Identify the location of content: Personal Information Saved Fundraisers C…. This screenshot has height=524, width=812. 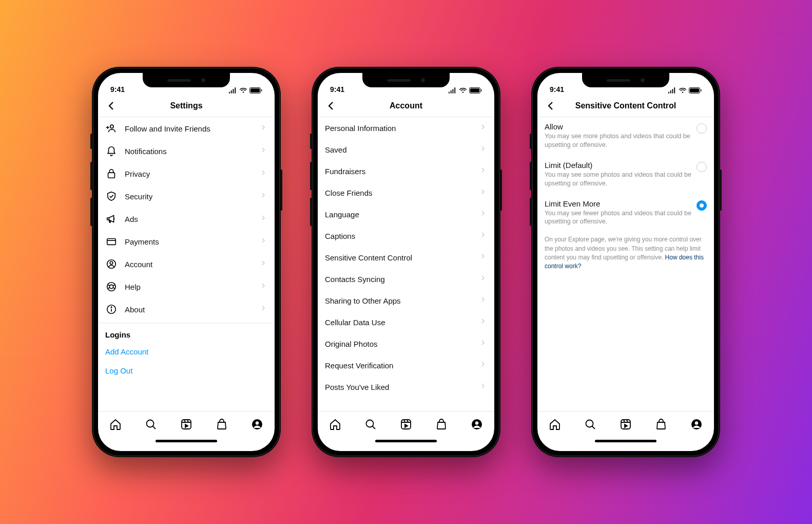
(406, 264).